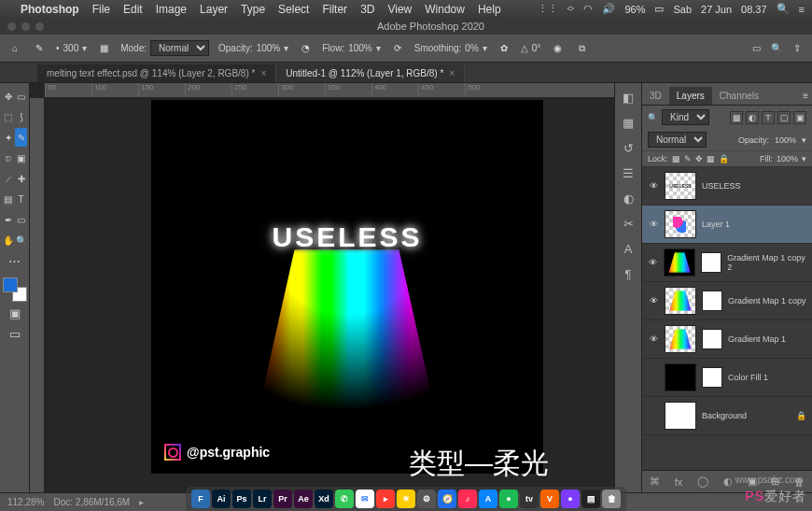 The width and height of the screenshot is (812, 511). Describe the element at coordinates (727, 377) in the screenshot. I see `layer-row: Color Fill 1` at that location.